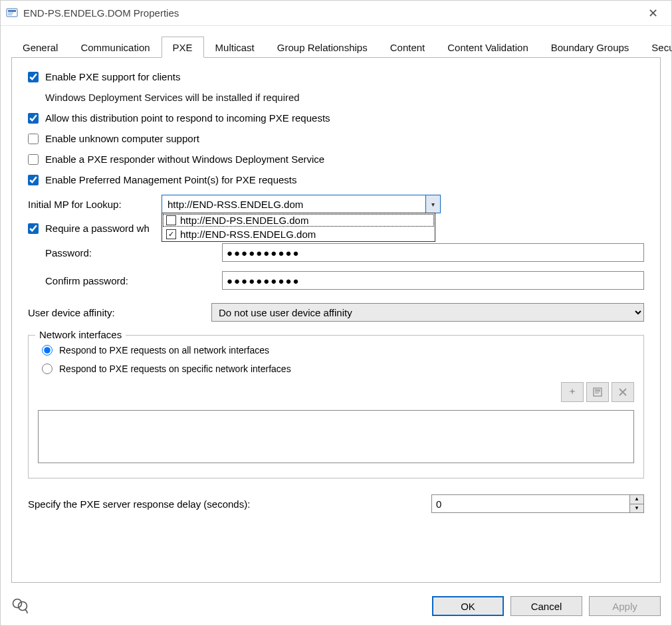  Describe the element at coordinates (97, 229) in the screenshot. I see `require-password-label: Require a password wh` at that location.